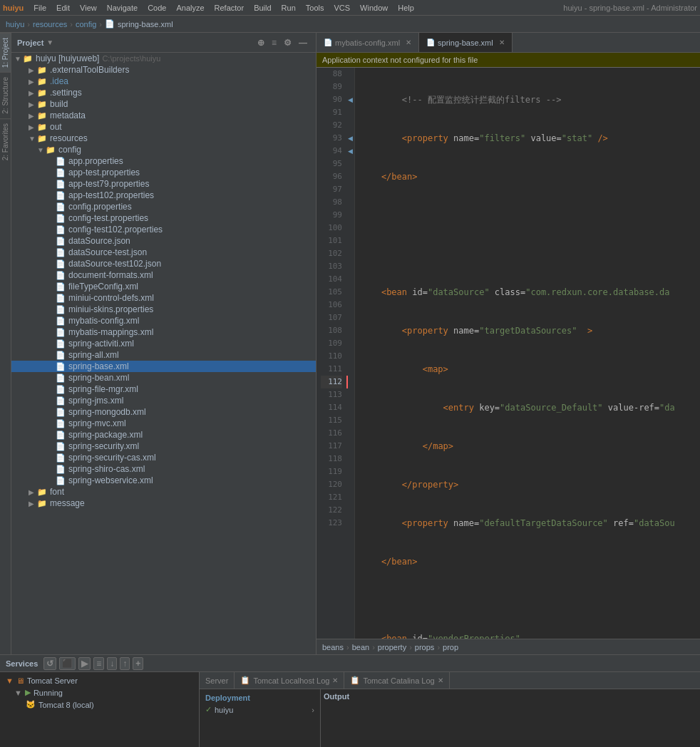  Describe the element at coordinates (164, 412) in the screenshot. I see `tree-item-spring-mongodb: 📄 spring-mongodb.xml` at that location.